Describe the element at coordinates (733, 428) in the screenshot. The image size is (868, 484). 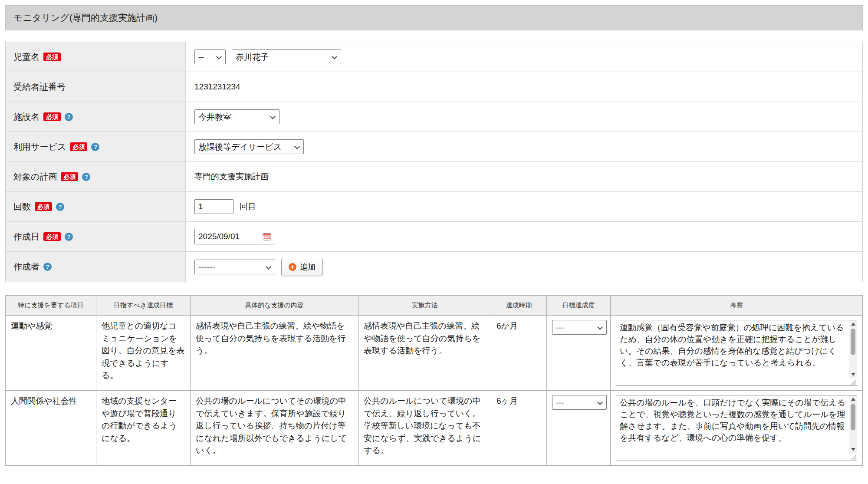
I see `consideration-text: 公共の場のルールを、口頭だけでなく実際にその場で伝えることで、視覚や聴覚といった…` at that location.